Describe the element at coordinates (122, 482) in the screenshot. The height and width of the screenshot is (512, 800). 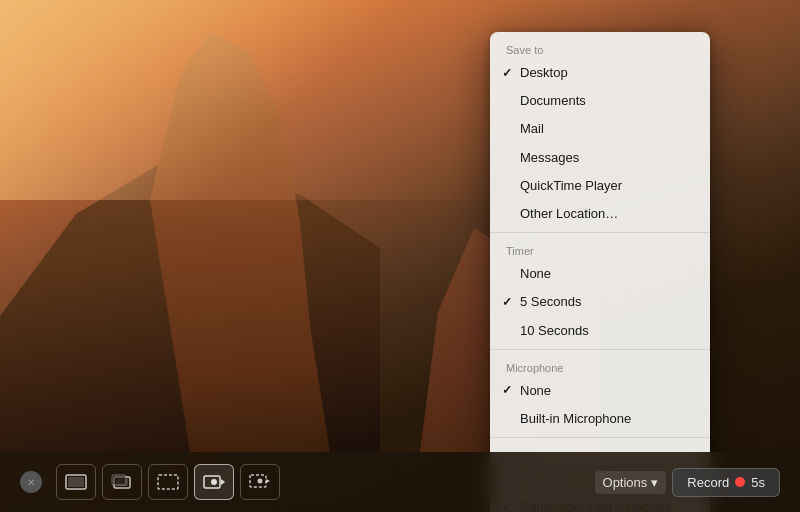
I see `window-icon` at that location.